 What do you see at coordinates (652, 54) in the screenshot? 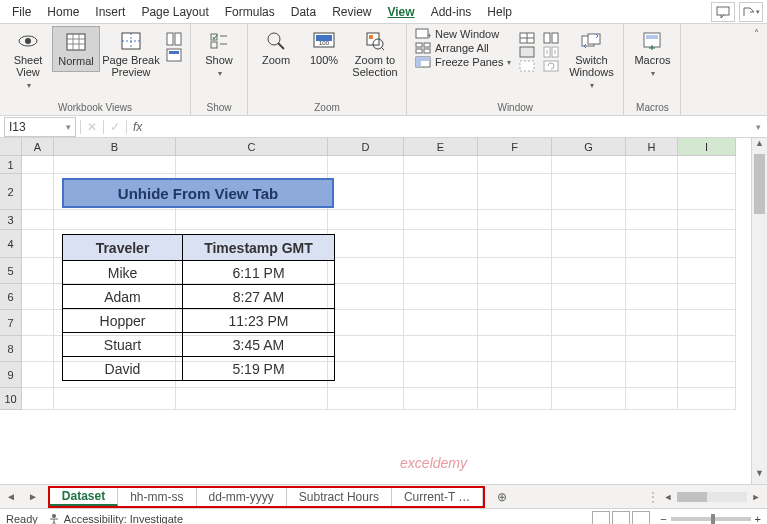
I see `macros-button: Macros` at bounding box center [652, 54].